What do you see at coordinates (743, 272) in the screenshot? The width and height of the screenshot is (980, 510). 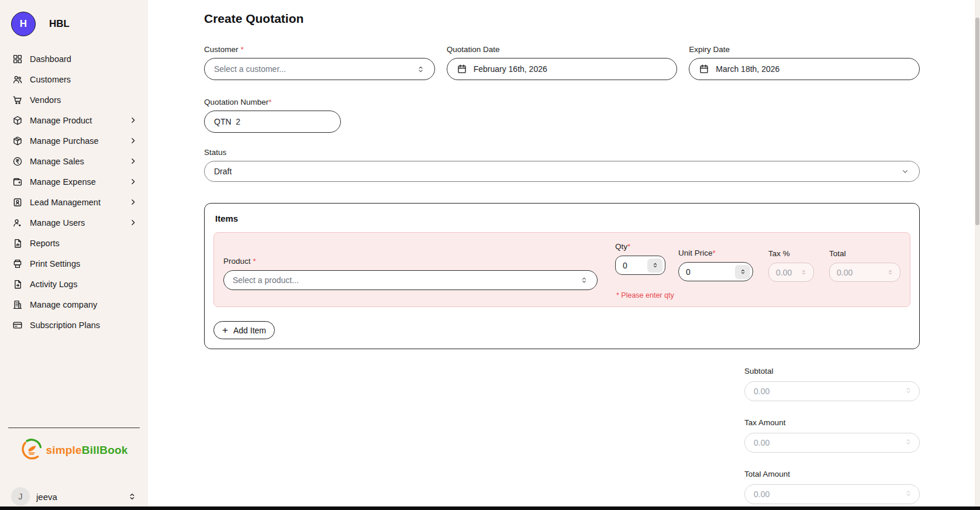 I see `unit-price-stepper` at bounding box center [743, 272].